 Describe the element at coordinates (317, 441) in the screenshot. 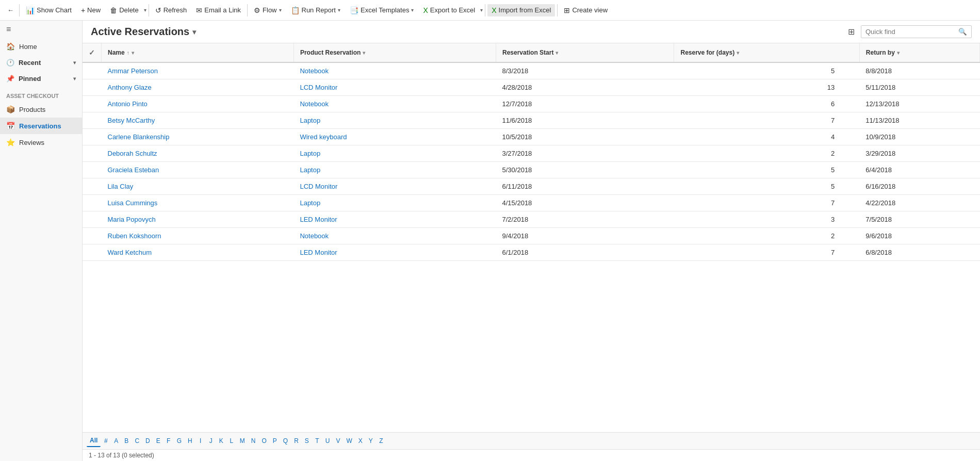

I see `pagination-letter: T` at that location.